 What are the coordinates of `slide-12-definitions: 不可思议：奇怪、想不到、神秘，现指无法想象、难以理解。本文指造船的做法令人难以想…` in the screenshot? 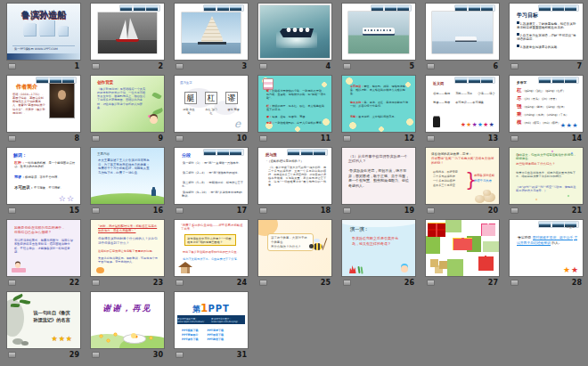 It's located at (379, 103).